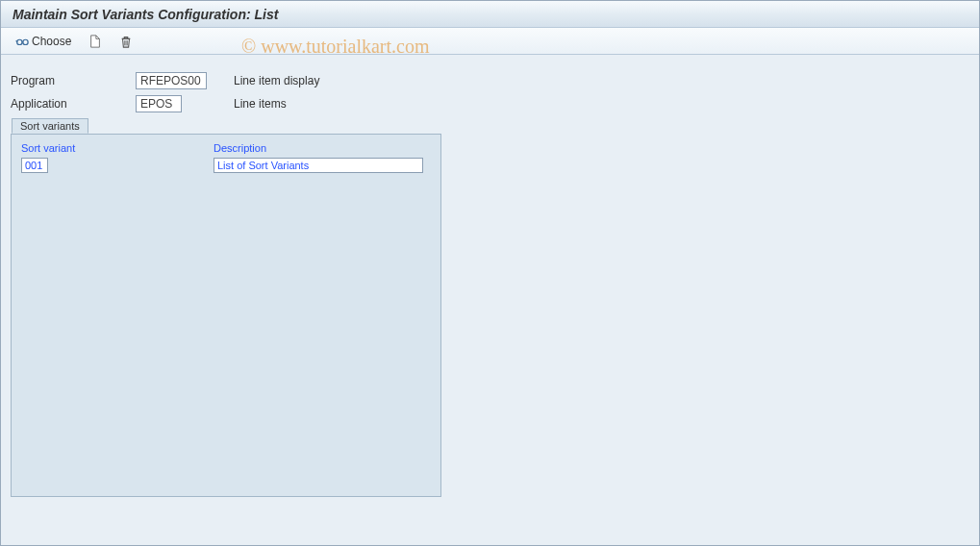 The width and height of the screenshot is (980, 546). I want to click on trash-icon, so click(126, 41).